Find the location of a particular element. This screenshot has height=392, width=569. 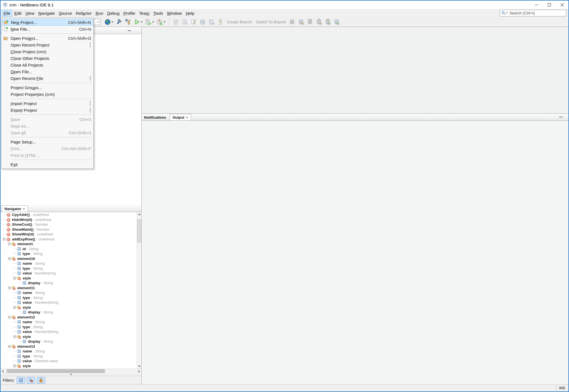

git-revert-icon is located at coordinates (194, 22).